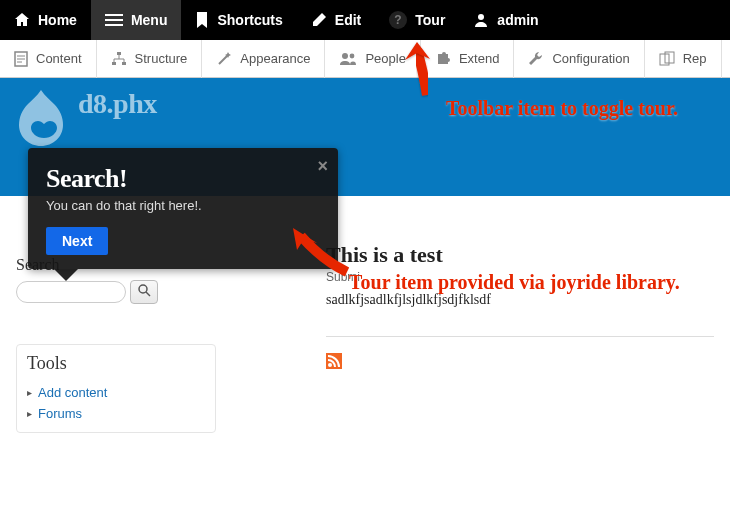 The width and height of the screenshot is (730, 510). What do you see at coordinates (667, 59) in the screenshot?
I see `reports-icon` at bounding box center [667, 59].